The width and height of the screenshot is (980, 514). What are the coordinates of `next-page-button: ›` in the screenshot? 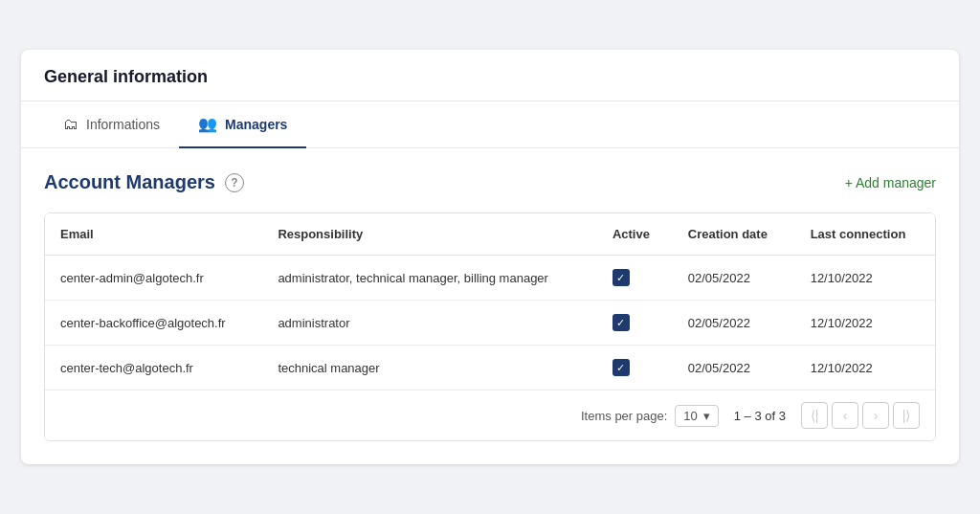 It's located at (876, 415).